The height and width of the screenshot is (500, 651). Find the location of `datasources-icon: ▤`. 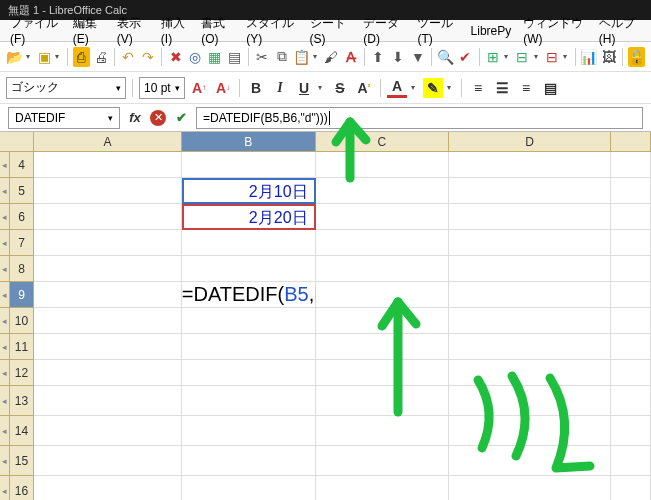

datasources-icon: ▤ is located at coordinates (234, 57).